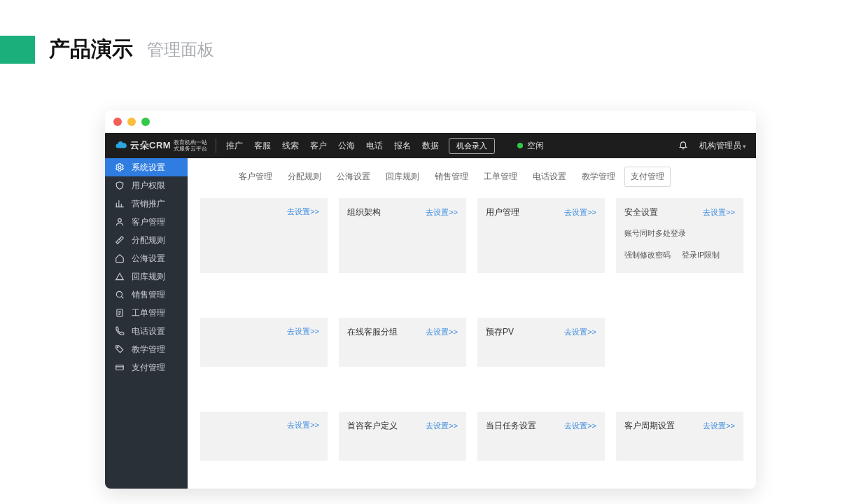  Describe the element at coordinates (146, 323) in the screenshot. I see `sidebar: 系统设置用户权限营销推广客户管理分配规则公海设置回库规则销售管理工单管理电话设置…` at that location.